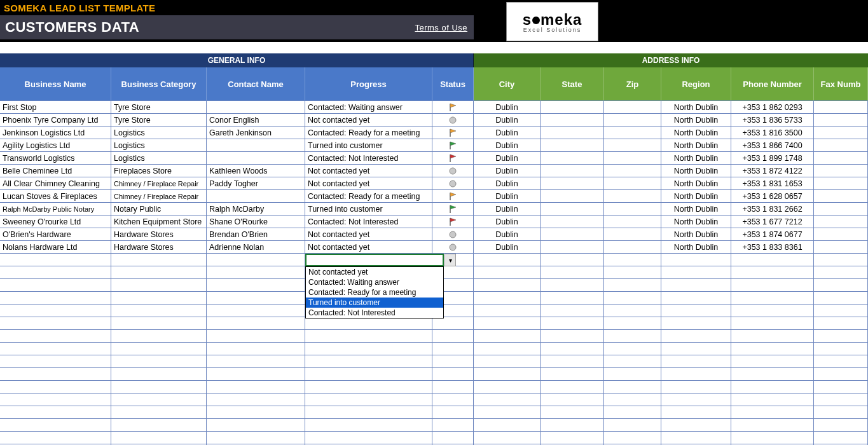 This screenshot has height=445, width=868. I want to click on cell-progress: Contacted: Not Interested, so click(369, 221).